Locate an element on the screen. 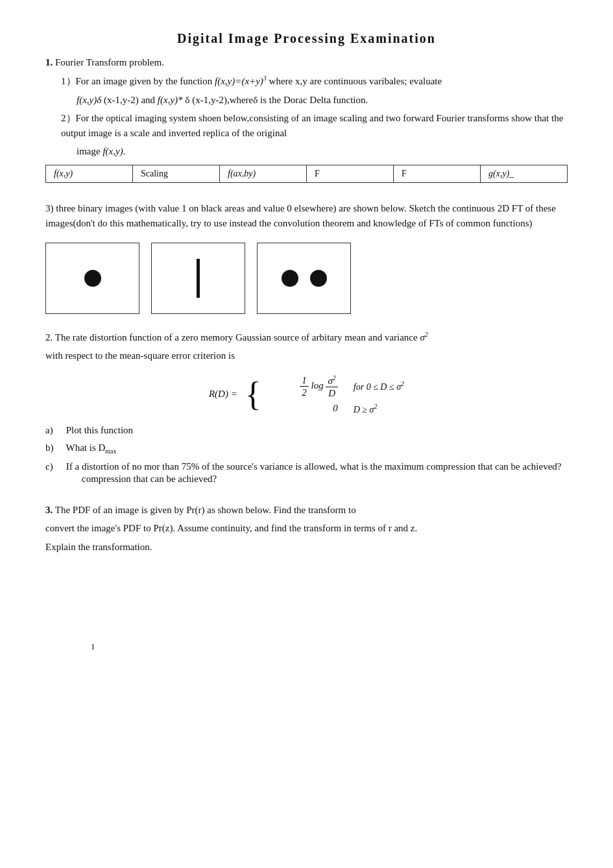 The width and height of the screenshot is (613, 868). q2-part-c: c) If a distortion of no mor than 75% of… is located at coordinates (306, 467).